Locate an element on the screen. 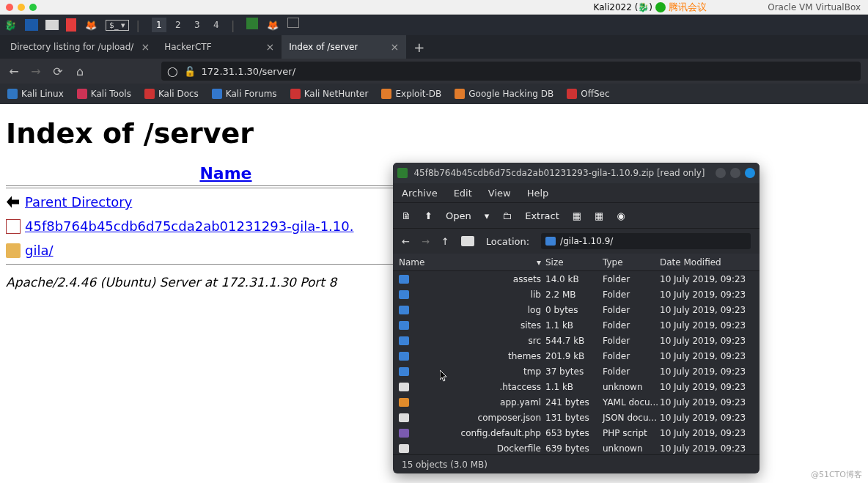 This screenshot has height=483, width=868. tab-index-of-server: Index of /server × is located at coordinates (344, 47).